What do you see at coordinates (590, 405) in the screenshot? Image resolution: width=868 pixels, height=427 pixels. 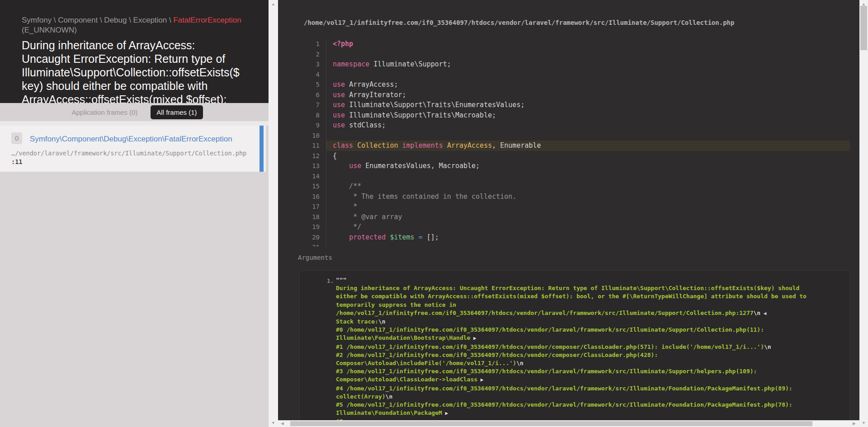 I see `trace-line: #5 /home/vol17_1/infinityfree.com/if0_35…` at bounding box center [590, 405].